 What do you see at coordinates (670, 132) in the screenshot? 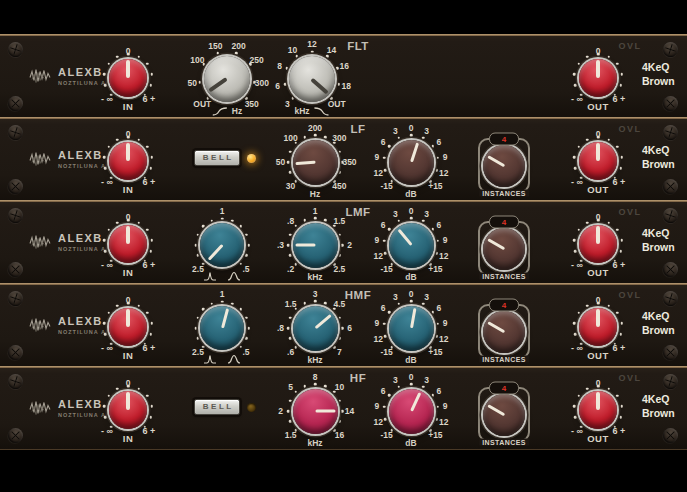
I see `screw-top-right` at bounding box center [670, 132].